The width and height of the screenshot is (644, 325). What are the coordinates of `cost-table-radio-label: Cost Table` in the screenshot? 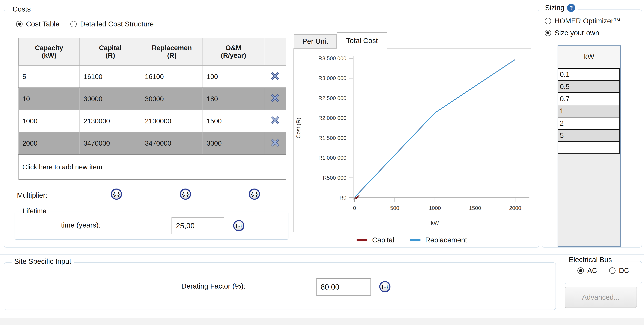 It's located at (43, 24).